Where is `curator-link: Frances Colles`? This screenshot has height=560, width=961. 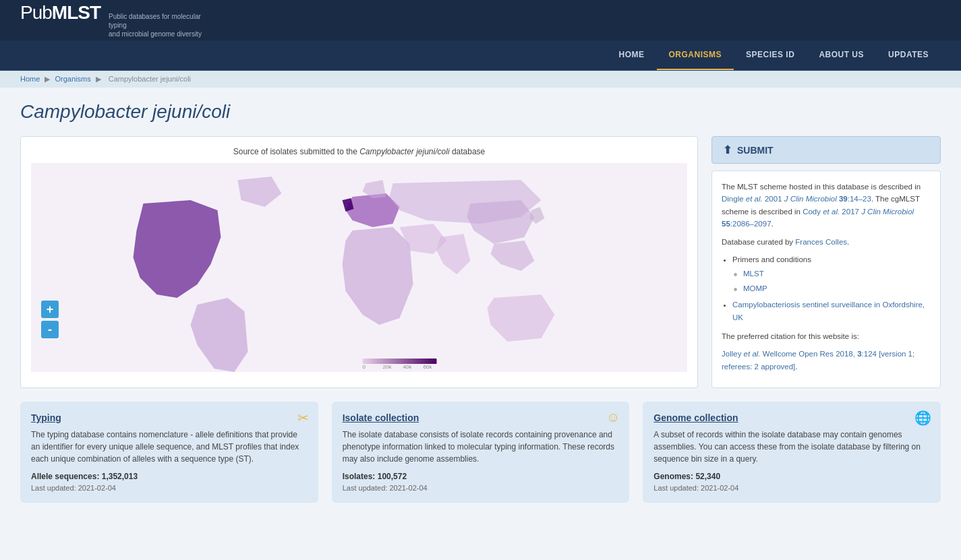 curator-link: Frances Colles is located at coordinates (821, 242).